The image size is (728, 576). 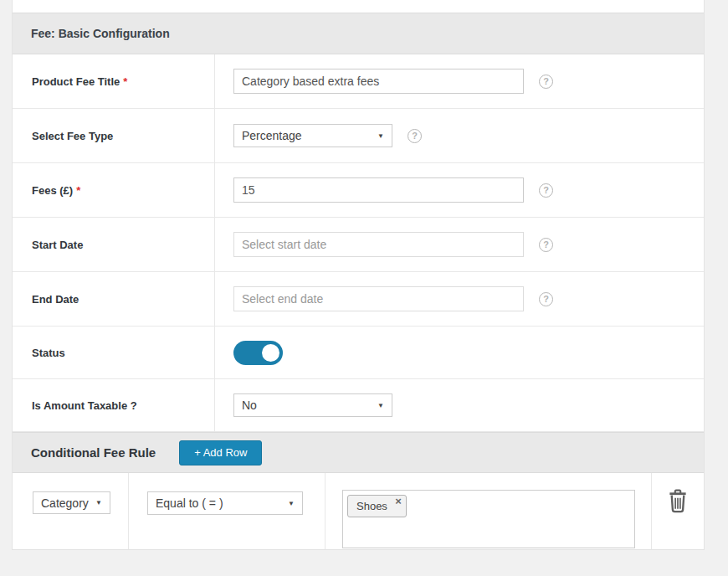 I want to click on rule-operator-selected-value: Equal to ( = ), so click(x=189, y=503).